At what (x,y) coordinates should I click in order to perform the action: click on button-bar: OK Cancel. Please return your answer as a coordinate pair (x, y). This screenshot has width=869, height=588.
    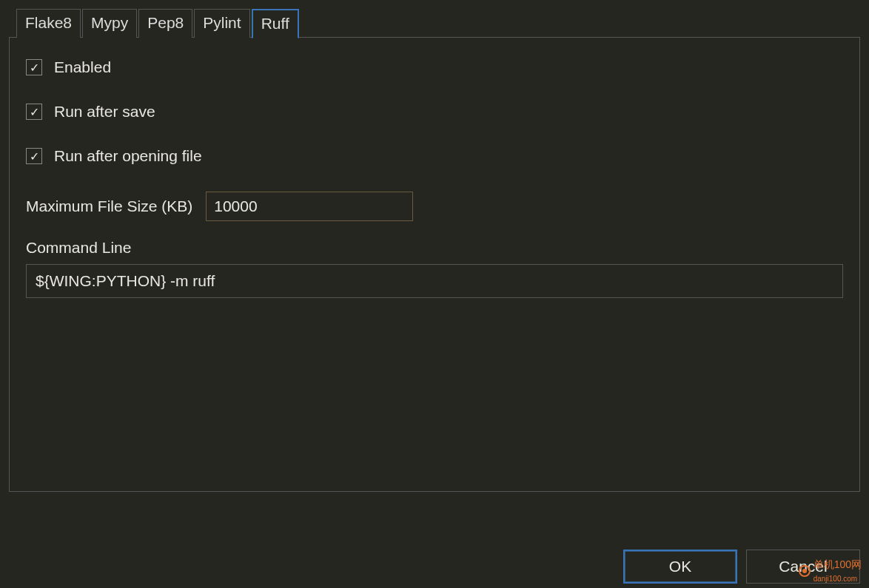
    Looking at the image, I should click on (742, 567).